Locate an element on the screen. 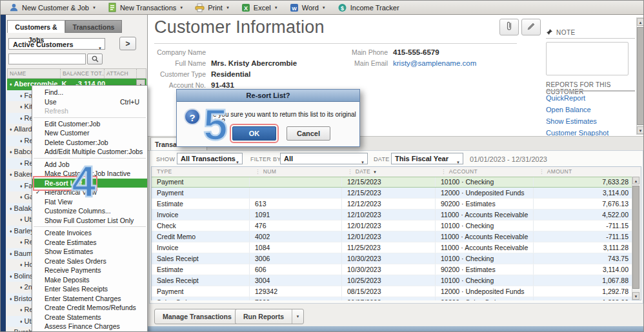 This screenshot has height=332, width=644. menu-item-create-credit-memos-refunds: Create Credit Memos/Refunds is located at coordinates (90, 308).